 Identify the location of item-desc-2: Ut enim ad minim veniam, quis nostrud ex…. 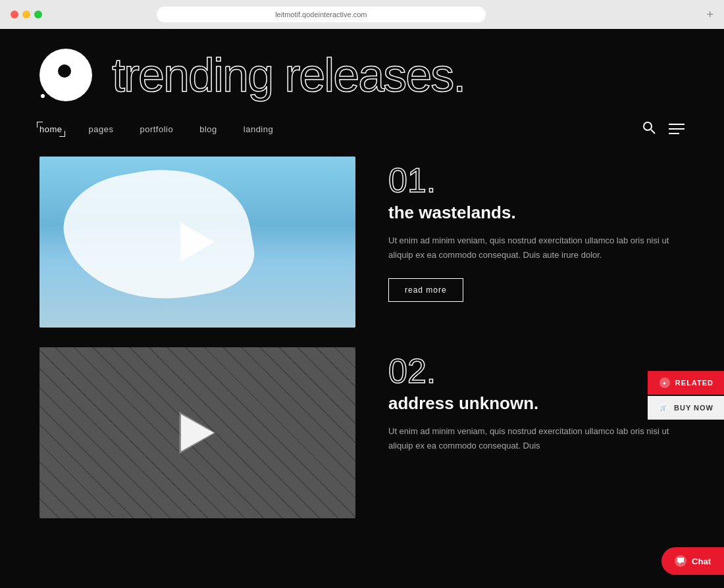
(536, 439).